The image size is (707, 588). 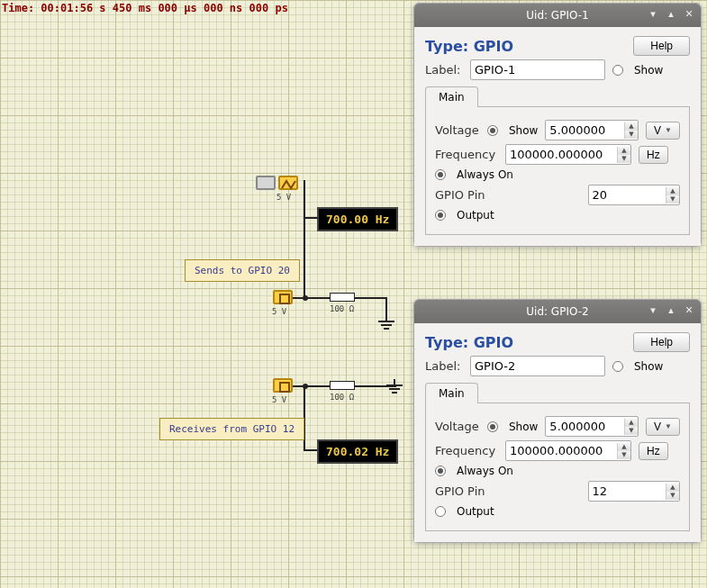 What do you see at coordinates (279, 400) in the screenshot?
I see `gpio2-voltage-label: 5 V` at bounding box center [279, 400].